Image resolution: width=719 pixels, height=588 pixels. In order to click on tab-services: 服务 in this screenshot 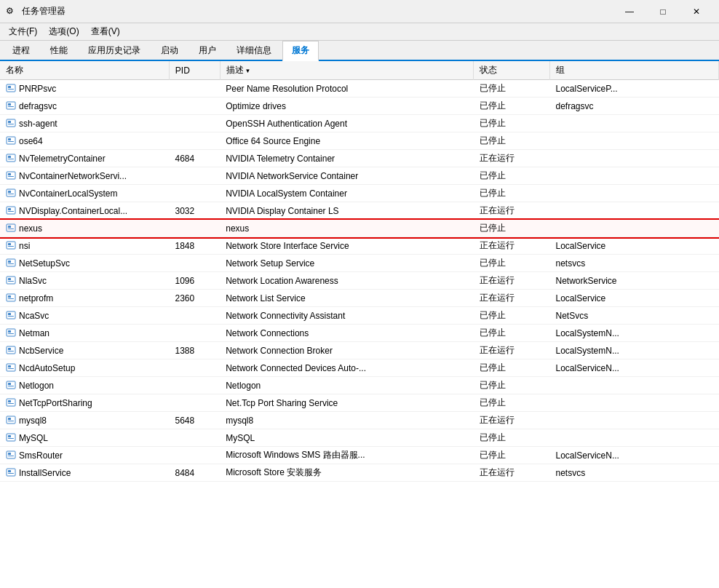, I will do `click(301, 51)`.